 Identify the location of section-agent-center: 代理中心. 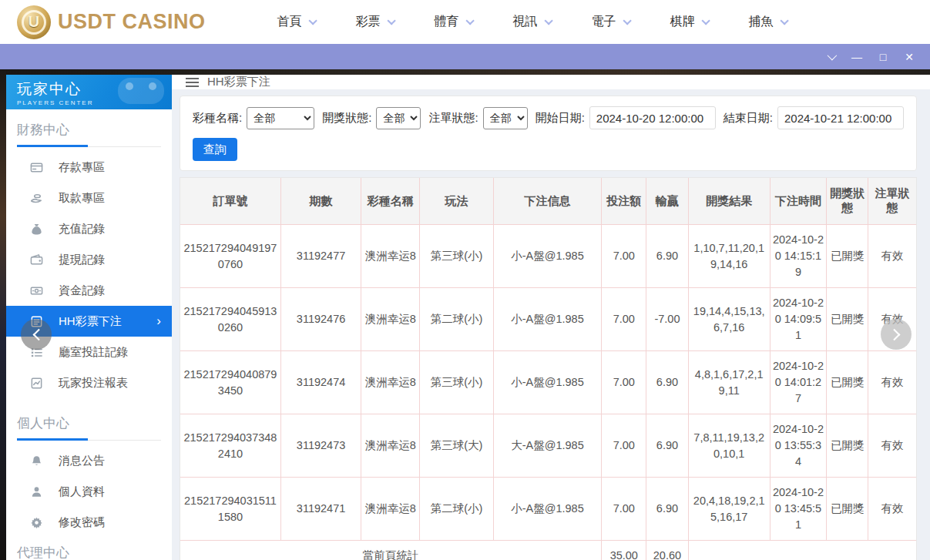
(89, 552).